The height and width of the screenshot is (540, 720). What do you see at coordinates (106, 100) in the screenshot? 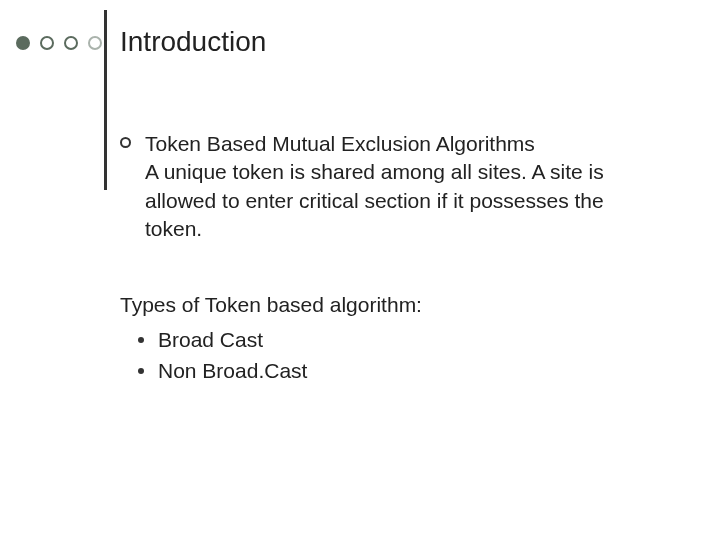
I see `vertical-divider` at bounding box center [106, 100].